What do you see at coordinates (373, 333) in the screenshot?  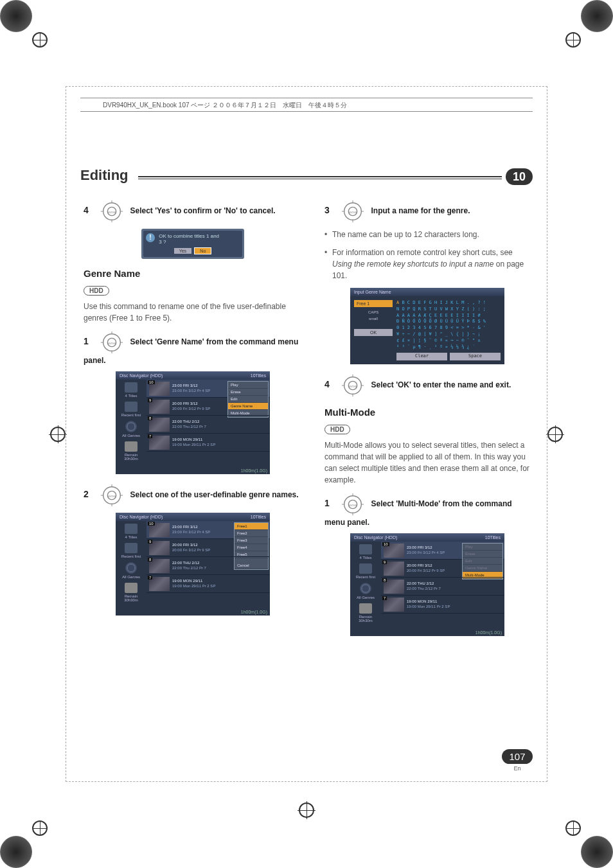 I see `ok-button: OK` at bounding box center [373, 333].